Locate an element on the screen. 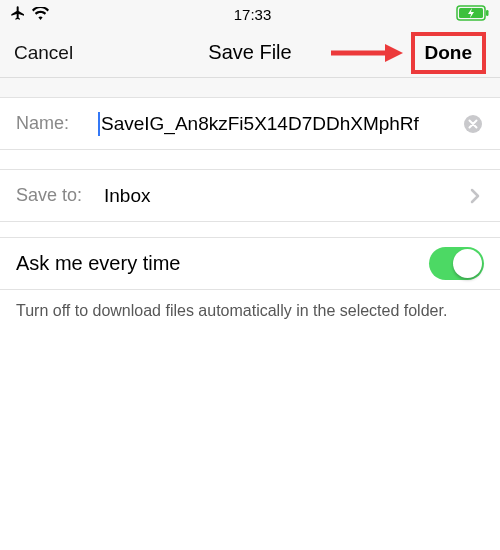  name-label: Name: is located at coordinates (51, 124).